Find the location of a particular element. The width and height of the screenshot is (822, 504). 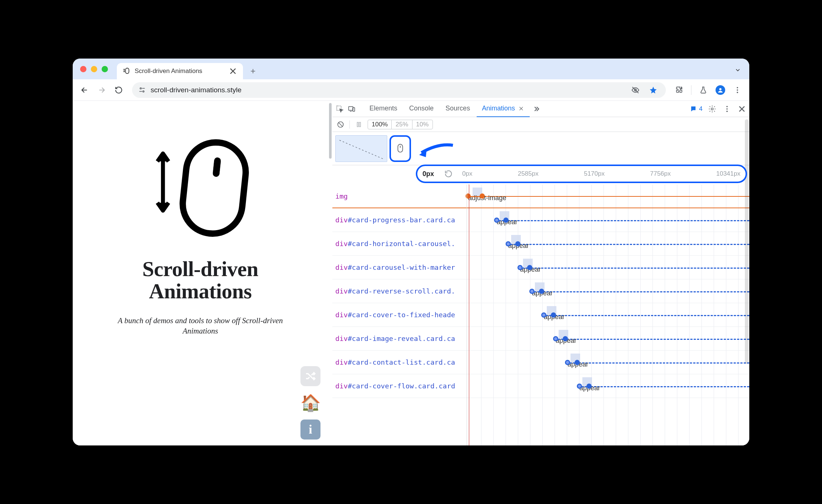

profile-button is located at coordinates (720, 90).